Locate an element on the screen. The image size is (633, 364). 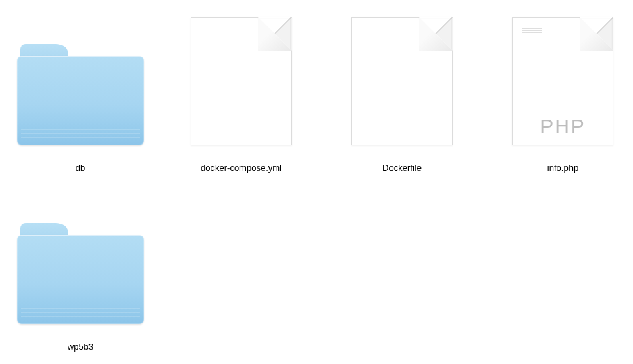
item-label: Dockerfile is located at coordinates (402, 167).